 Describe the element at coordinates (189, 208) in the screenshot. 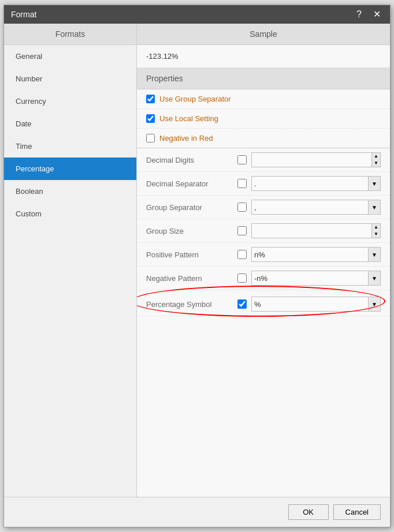

I see `group-separator-label: Group Separator` at that location.